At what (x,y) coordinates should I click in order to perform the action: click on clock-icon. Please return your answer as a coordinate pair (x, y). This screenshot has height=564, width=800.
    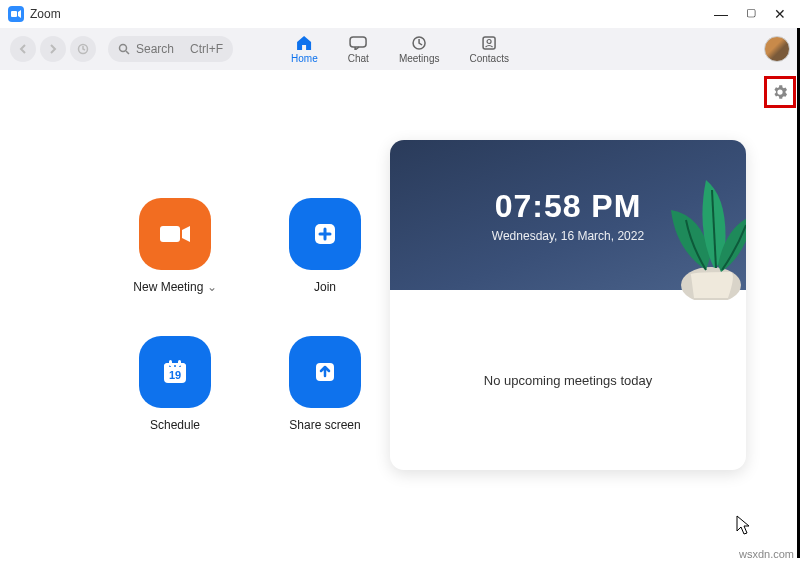
    Looking at the image, I should click on (419, 43).